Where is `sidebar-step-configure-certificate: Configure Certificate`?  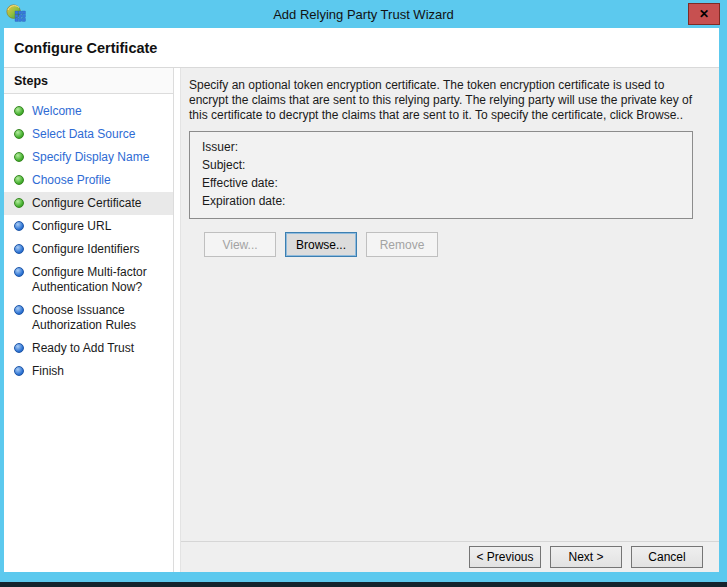 sidebar-step-configure-certificate: Configure Certificate is located at coordinates (88, 204).